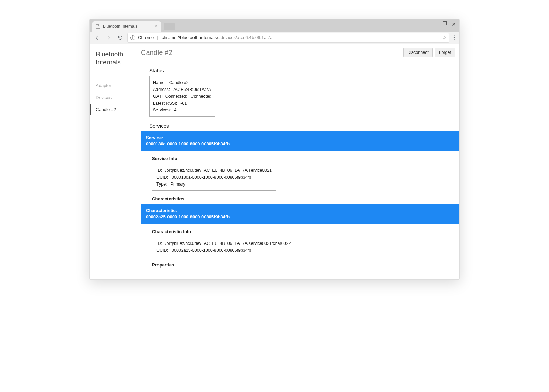 Image resolution: width=549 pixels, height=392 pixels. What do you see at coordinates (274, 25) in the screenshot?
I see `tab-bar: Bluetooth Internals × — ✕` at bounding box center [274, 25].